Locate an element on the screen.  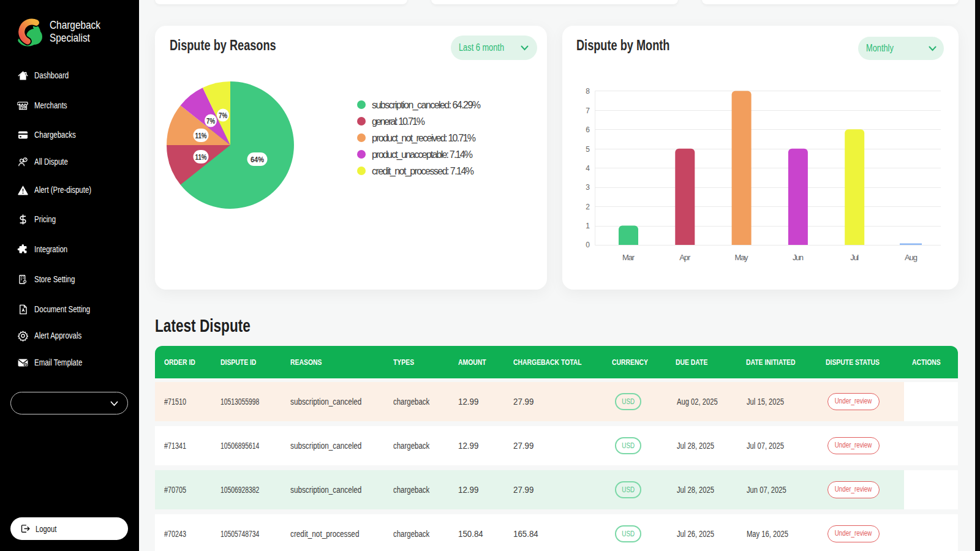
svg-text: Jun is located at coordinates (798, 257).